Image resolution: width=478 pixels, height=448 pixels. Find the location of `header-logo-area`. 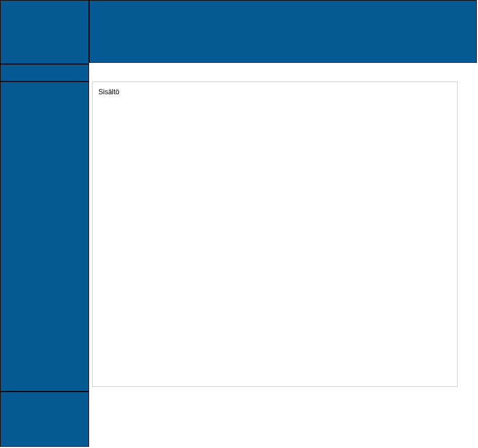

header-logo-area is located at coordinates (44, 32).